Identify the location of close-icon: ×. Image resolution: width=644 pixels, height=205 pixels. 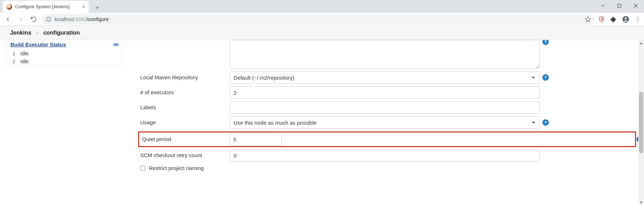
(84, 7).